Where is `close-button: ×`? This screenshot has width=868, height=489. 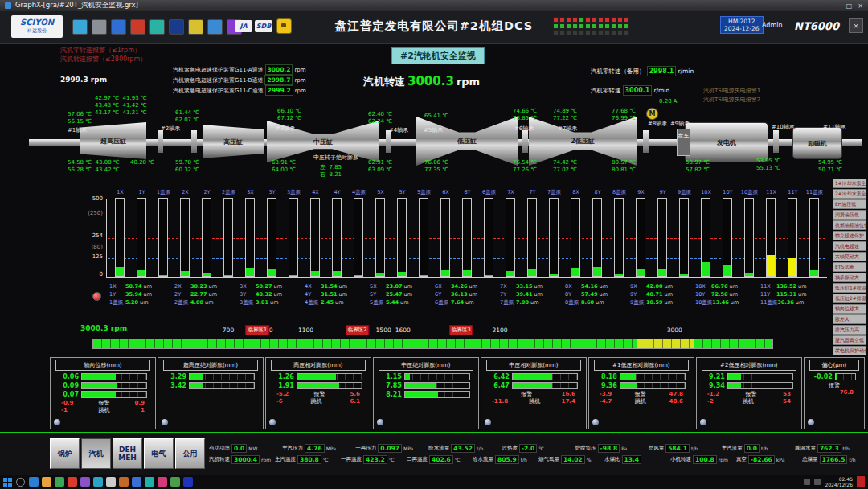 close-button: × is located at coordinates (860, 6).